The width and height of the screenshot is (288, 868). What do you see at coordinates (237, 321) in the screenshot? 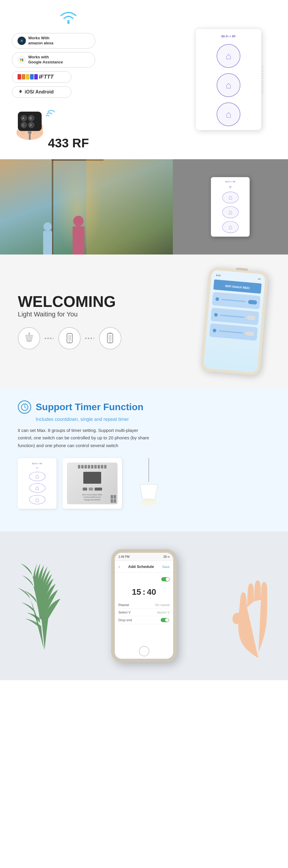
I see `welcoming-phone: 9:41 ▪▪▪ WiFi Switch N821` at bounding box center [237, 321].